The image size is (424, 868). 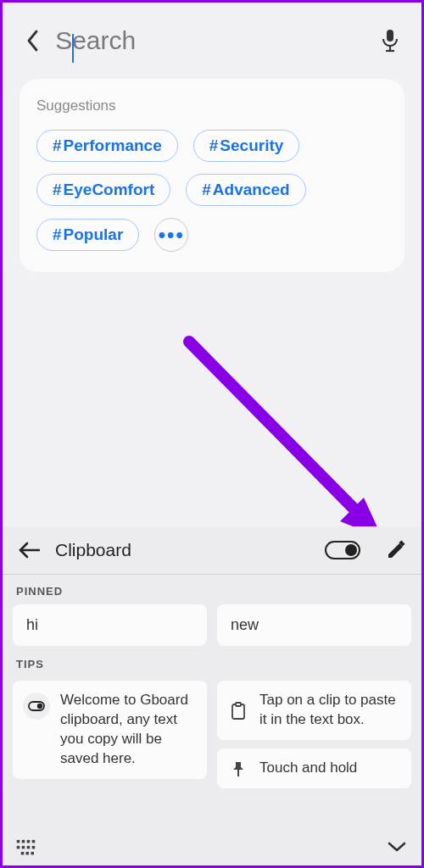 What do you see at coordinates (396, 550) in the screenshot?
I see `edit-icon` at bounding box center [396, 550].